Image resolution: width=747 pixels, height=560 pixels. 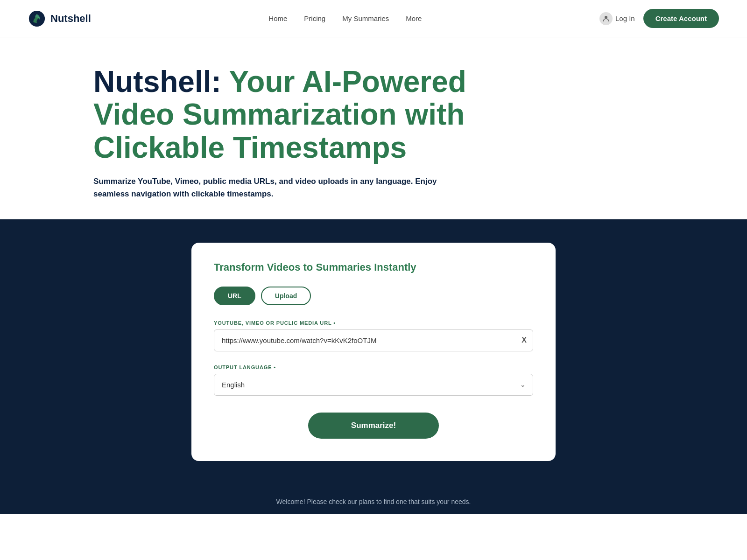 What do you see at coordinates (286, 296) in the screenshot?
I see `tab-upload: Upload` at bounding box center [286, 296].